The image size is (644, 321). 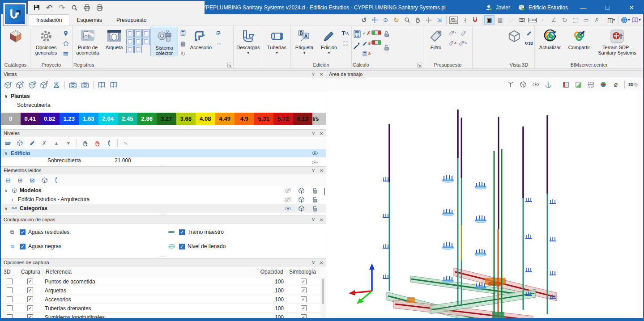 What do you see at coordinates (37, 8) in the screenshot?
I see `save-icon` at bounding box center [37, 8].